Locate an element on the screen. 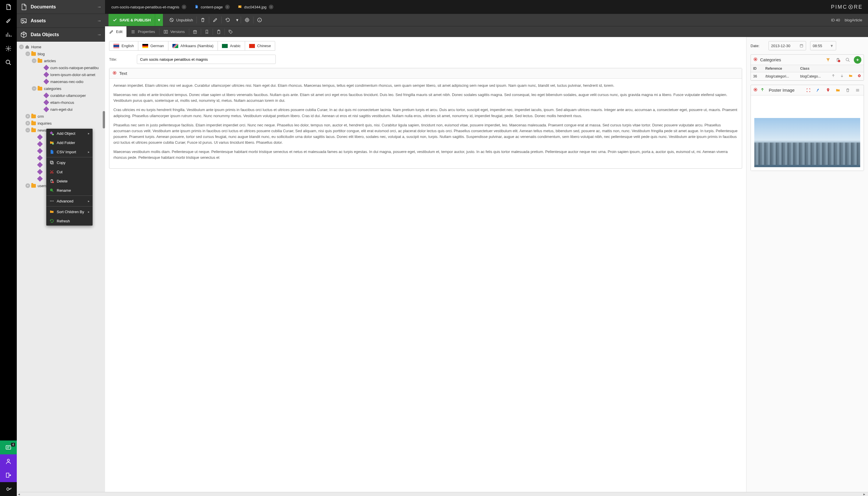 The height and width of the screenshot is (496, 868). rail-analytics-icon is located at coordinates (8, 35).